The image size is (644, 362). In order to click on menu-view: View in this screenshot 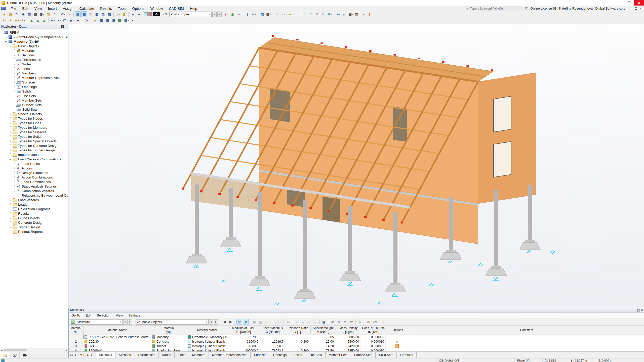, I will do `click(38, 9)`.